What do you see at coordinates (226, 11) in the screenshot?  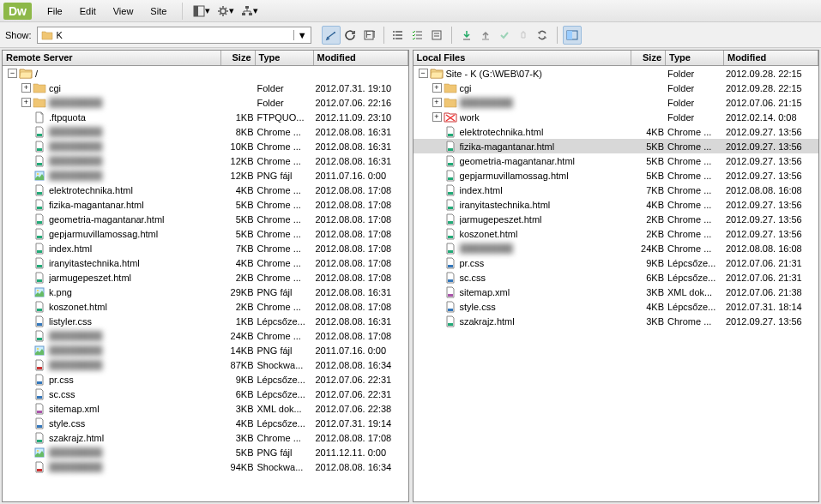 I see `gear-icon: ▾` at bounding box center [226, 11].